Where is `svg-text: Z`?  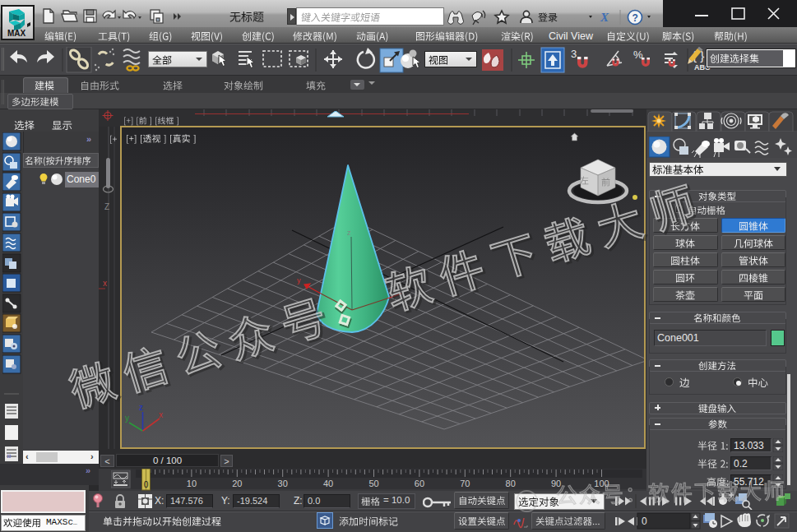 svg-text: Z is located at coordinates (107, 207).